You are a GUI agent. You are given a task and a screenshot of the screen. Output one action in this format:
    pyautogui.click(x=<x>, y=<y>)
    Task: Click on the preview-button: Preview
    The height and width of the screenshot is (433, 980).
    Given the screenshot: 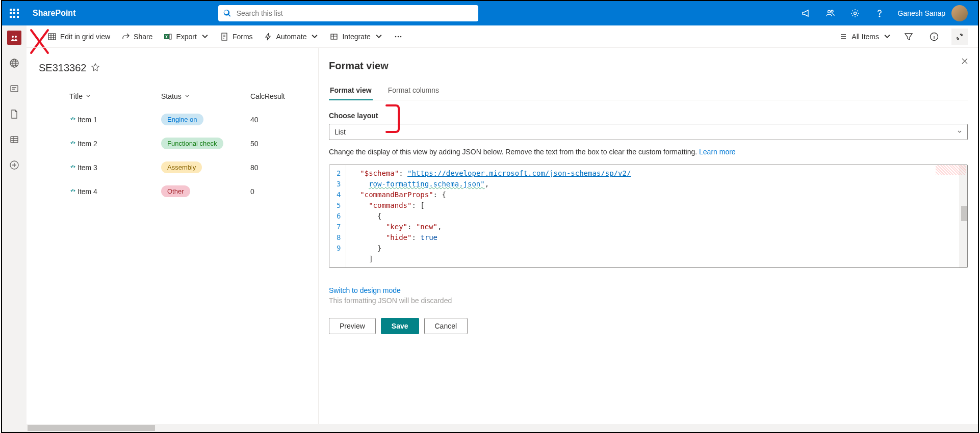 What is the action you would take?
    pyautogui.click(x=352, y=326)
    